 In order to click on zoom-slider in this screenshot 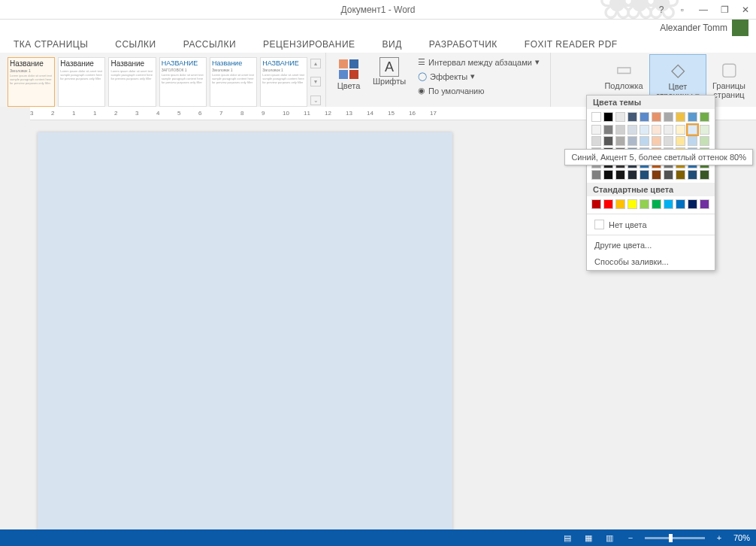, I will do `click(675, 538)`.